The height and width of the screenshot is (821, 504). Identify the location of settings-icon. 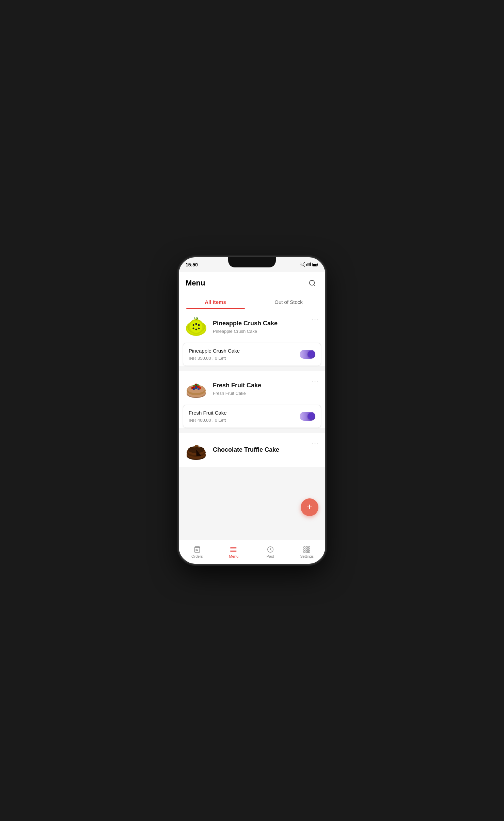
(307, 549).